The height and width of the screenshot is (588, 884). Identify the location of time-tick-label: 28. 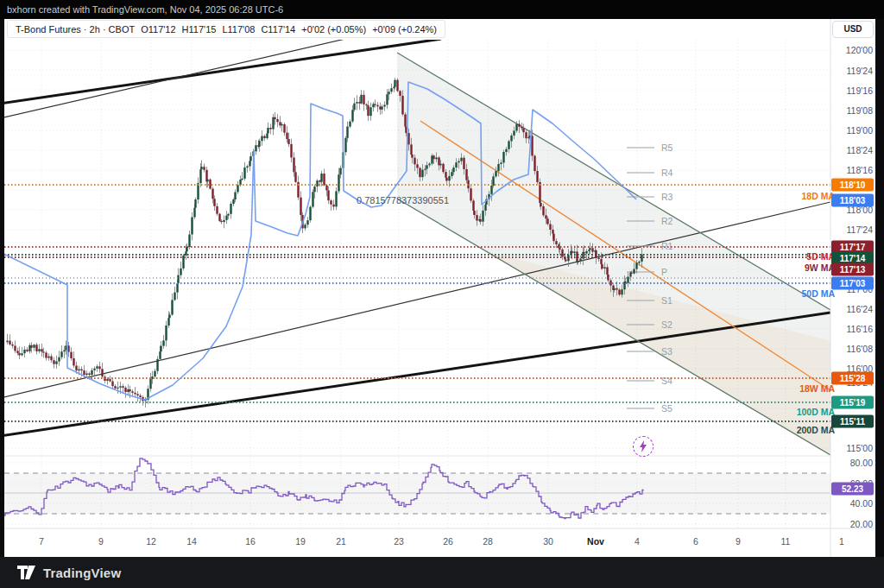
(488, 541).